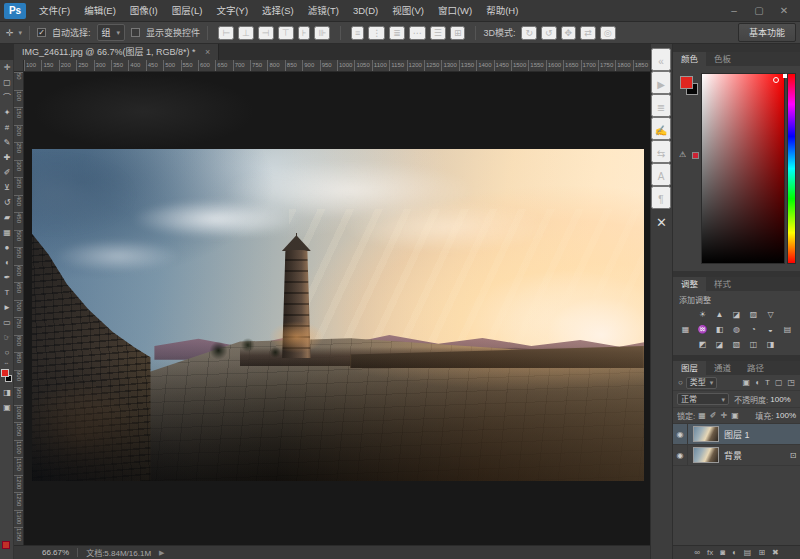  I want to click on layer-row: ◉ 图层 1, so click(736, 434).